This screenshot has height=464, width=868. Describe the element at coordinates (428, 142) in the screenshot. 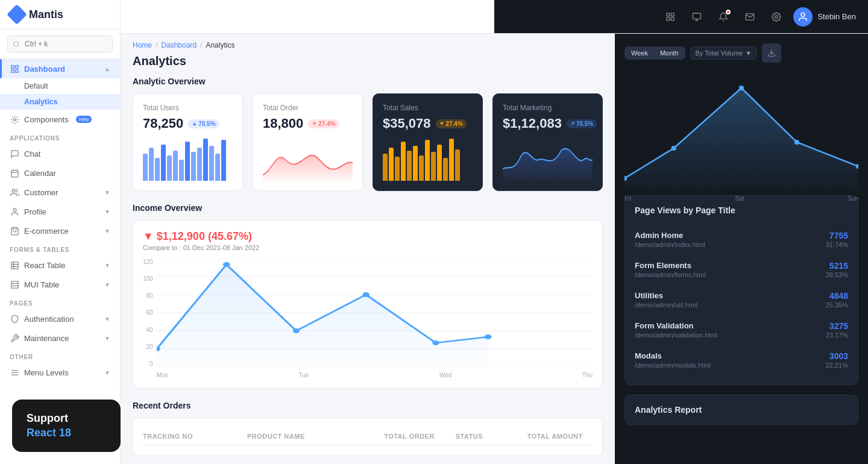

I see `card-total-sales: Total Sales $35,078 ▼ 27.4%` at that location.